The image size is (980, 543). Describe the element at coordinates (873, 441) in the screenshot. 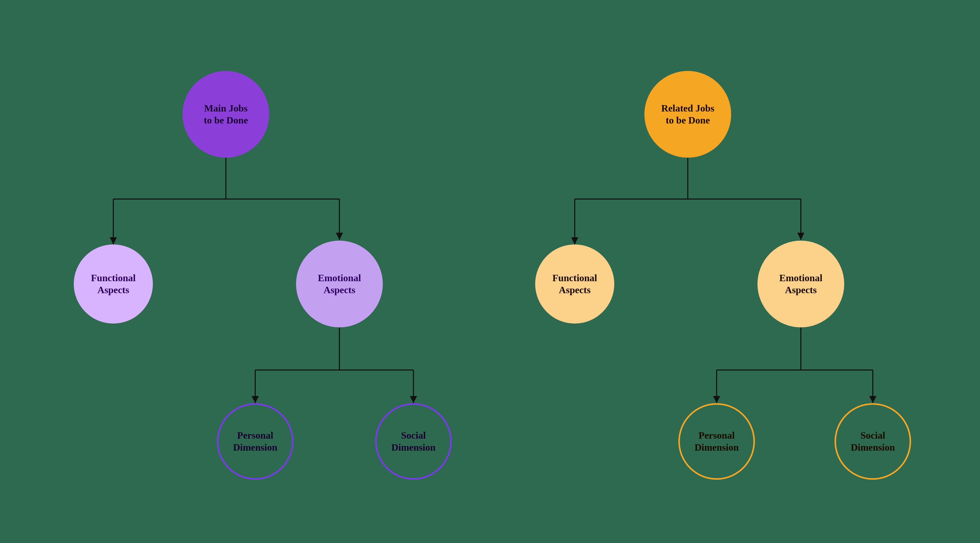

I see `social-dimension-right: Social Dimension` at that location.